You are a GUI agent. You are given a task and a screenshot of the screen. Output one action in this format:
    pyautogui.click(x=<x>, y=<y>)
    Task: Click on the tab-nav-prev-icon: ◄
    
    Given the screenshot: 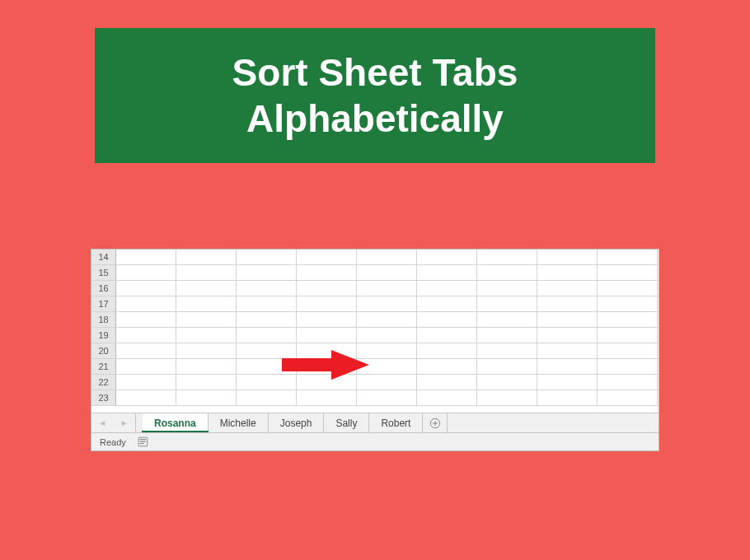 What is the action you would take?
    pyautogui.click(x=102, y=423)
    